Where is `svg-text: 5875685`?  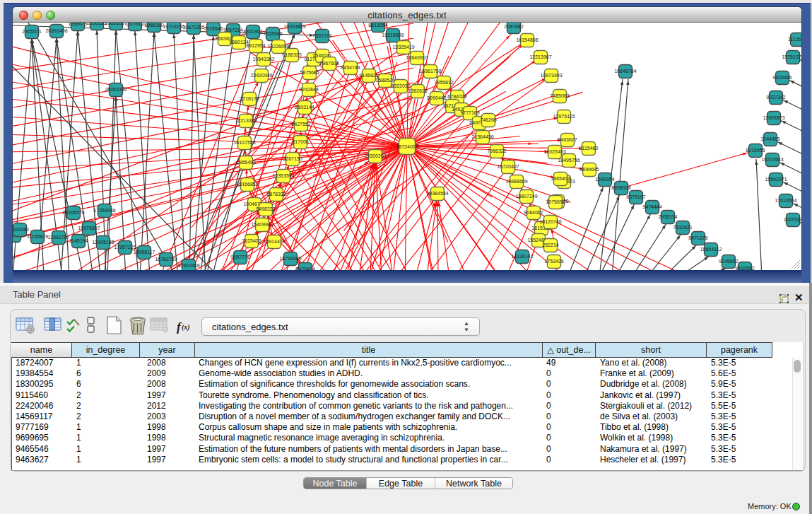
svg-text: 5875685 is located at coordinates (310, 72).